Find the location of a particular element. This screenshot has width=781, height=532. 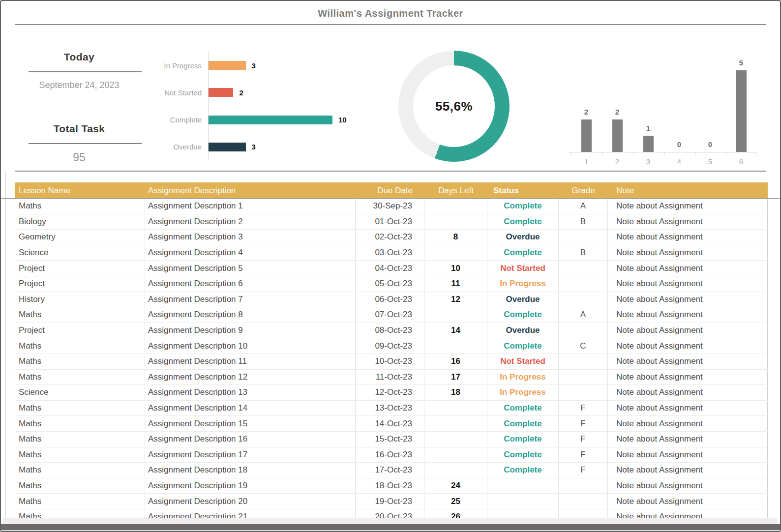

cell-assignment-description: Assignment Description 10 is located at coordinates (250, 346).